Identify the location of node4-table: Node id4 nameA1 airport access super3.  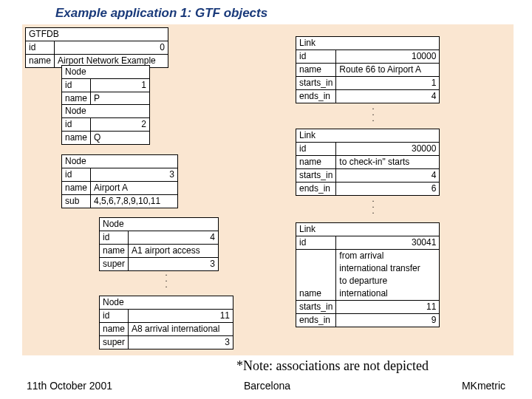
(159, 244).